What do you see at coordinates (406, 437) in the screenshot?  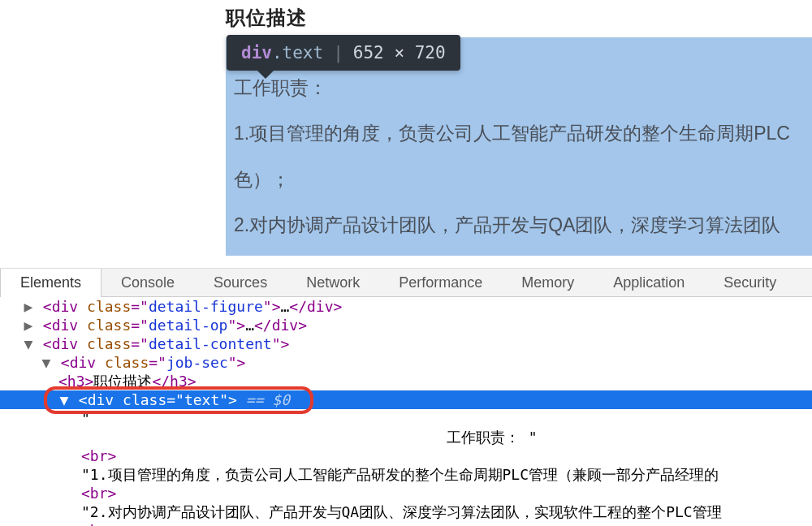 I see `dom-text-row: 工作职责： "` at bounding box center [406, 437].